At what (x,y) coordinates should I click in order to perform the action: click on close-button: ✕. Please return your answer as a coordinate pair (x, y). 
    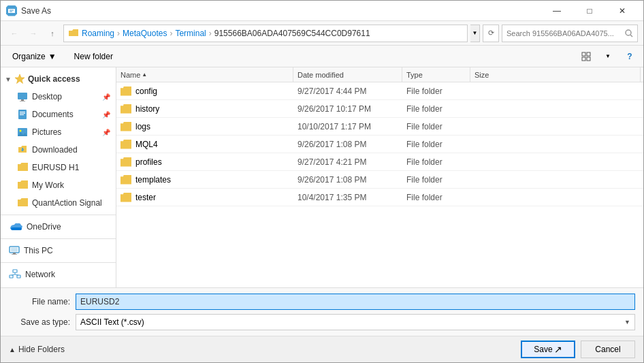
    Looking at the image, I should click on (622, 11).